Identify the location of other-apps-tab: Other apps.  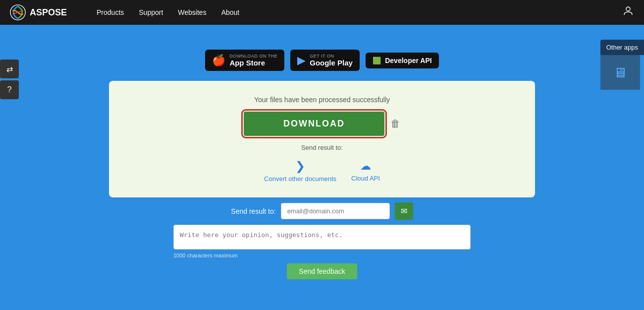
(622, 48).